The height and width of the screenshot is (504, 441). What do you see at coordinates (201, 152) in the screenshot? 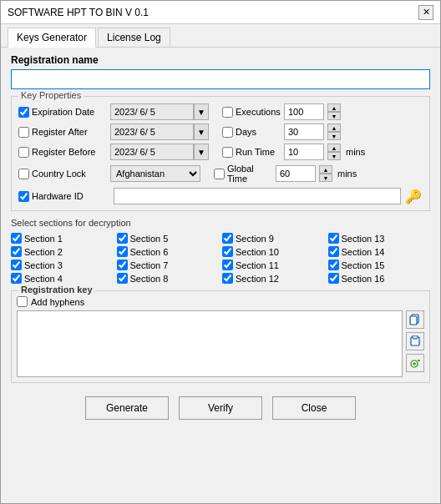
I see `register-before-date-picker-btn: ▼` at bounding box center [201, 152].